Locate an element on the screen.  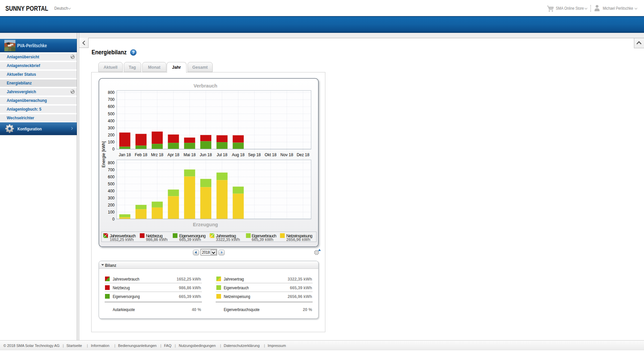
svg-text: Mrz 18 is located at coordinates (157, 155).